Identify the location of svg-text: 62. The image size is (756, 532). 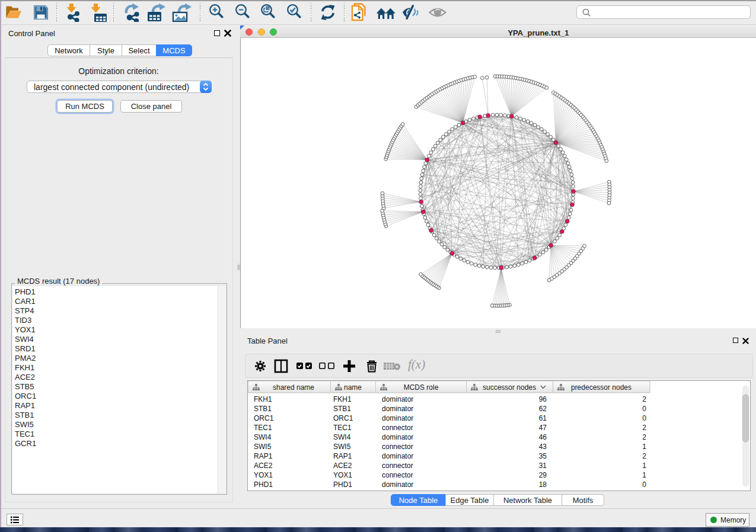
(543, 409).